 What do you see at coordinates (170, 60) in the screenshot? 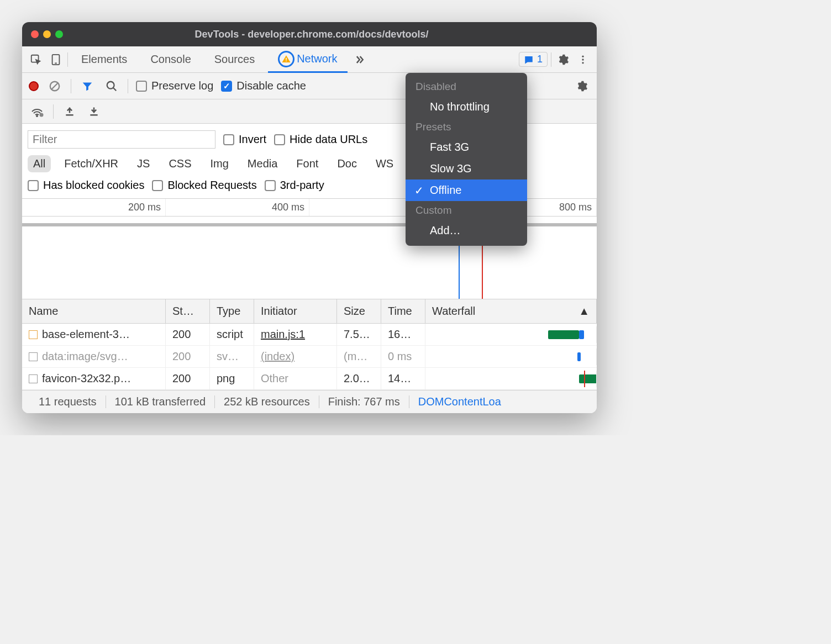
I see `tab-console: Console` at bounding box center [170, 60].